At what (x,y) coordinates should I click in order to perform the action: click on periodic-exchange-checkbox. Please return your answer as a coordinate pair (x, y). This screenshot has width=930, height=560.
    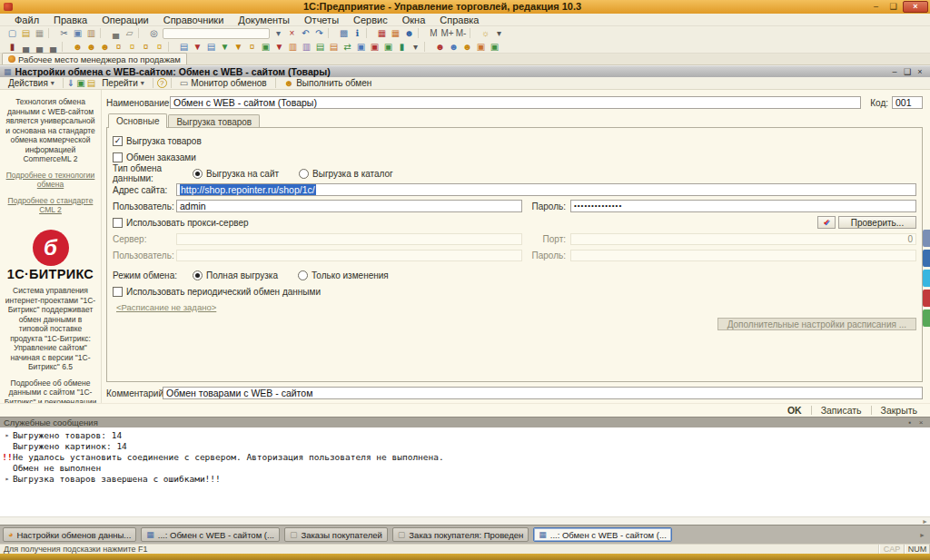
    Looking at the image, I should click on (118, 292).